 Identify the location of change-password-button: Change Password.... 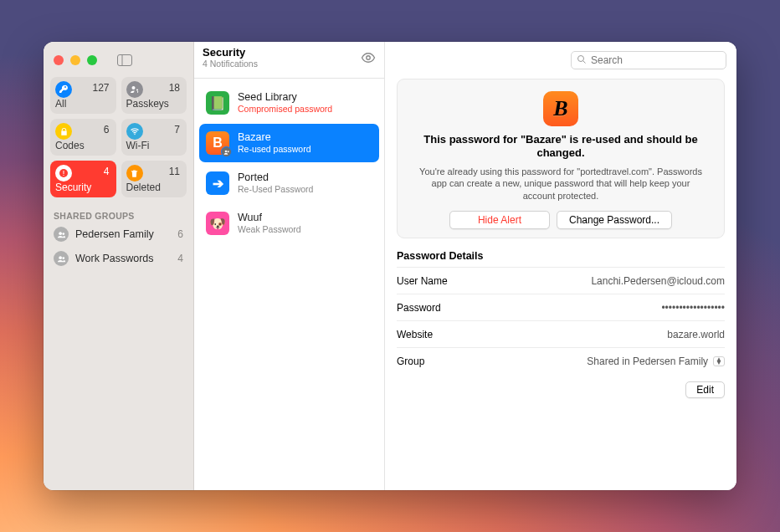
(614, 220).